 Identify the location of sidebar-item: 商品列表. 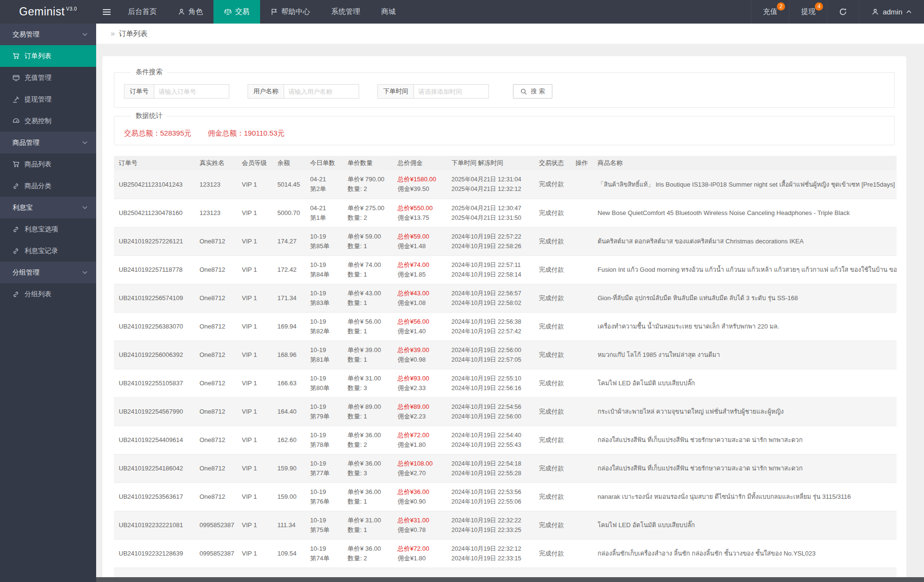
(48, 164).